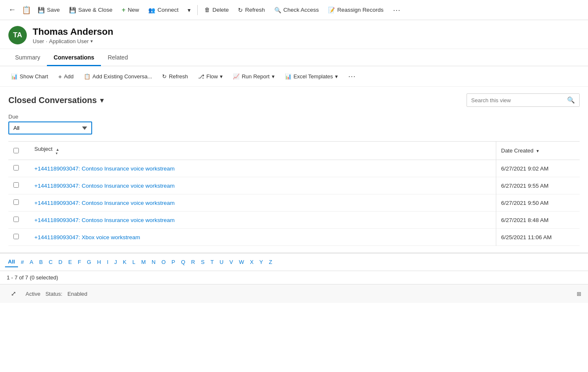 The image size is (588, 372). Describe the element at coordinates (217, 10) in the screenshot. I see `delete-button: 🗑 Delete` at that location.